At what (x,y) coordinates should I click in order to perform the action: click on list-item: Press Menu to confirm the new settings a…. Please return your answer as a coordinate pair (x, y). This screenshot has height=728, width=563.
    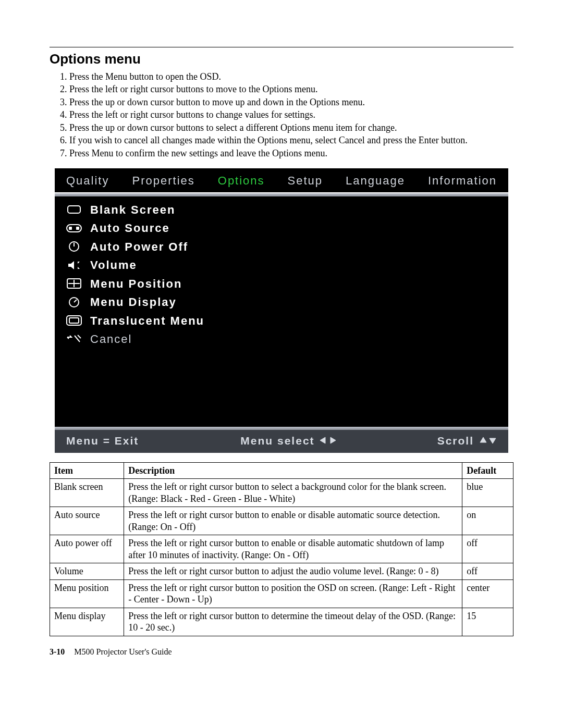
    Looking at the image, I should click on (291, 153).